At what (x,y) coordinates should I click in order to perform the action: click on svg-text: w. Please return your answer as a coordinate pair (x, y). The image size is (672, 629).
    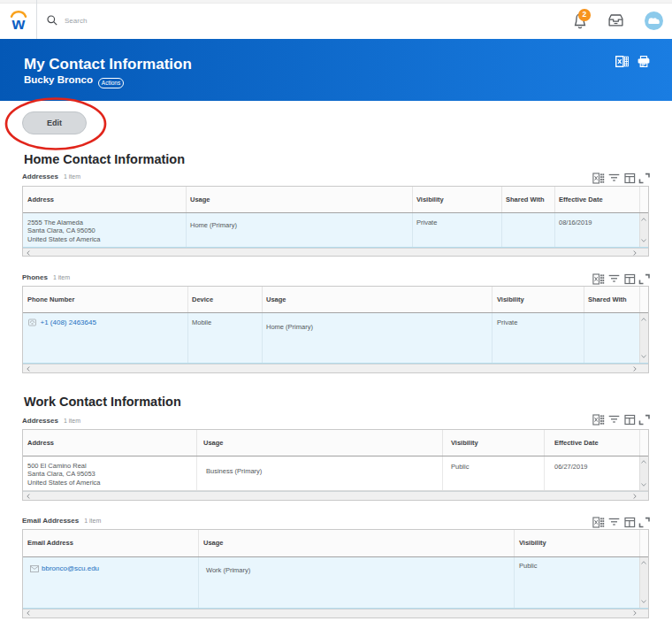
    Looking at the image, I should click on (19, 22).